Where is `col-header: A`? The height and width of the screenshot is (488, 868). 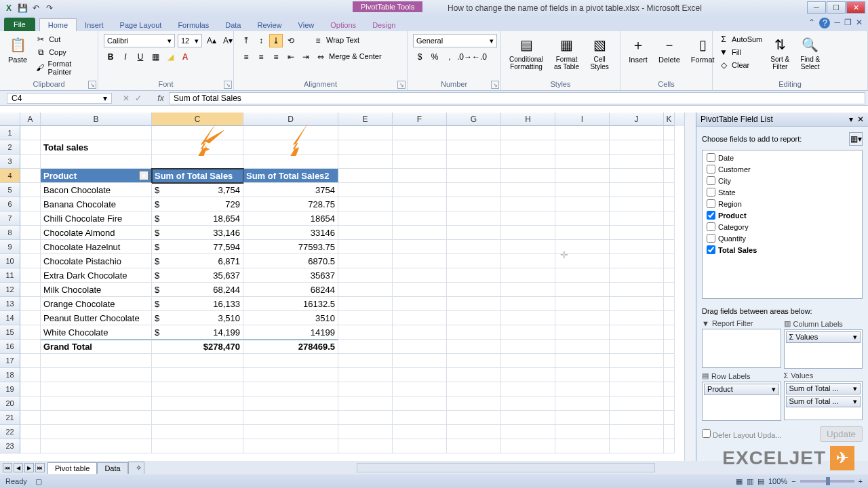
col-header: A is located at coordinates (31, 119).